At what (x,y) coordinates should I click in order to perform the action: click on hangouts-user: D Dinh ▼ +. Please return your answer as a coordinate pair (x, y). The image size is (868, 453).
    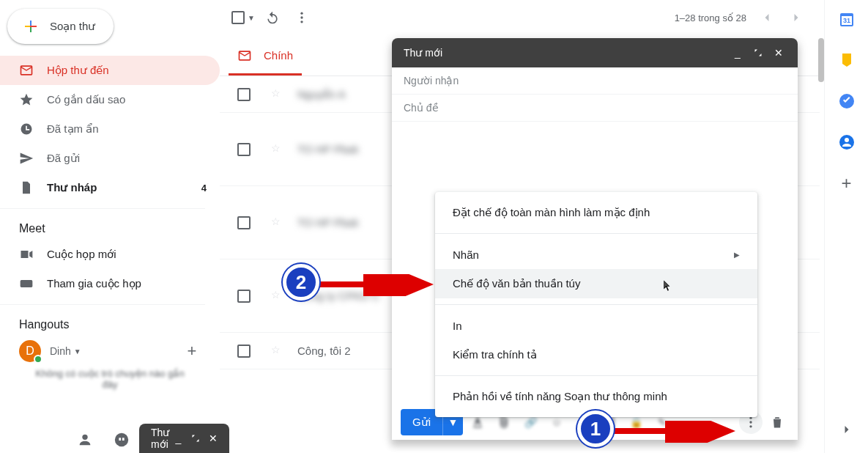
    Looking at the image, I should click on (110, 351).